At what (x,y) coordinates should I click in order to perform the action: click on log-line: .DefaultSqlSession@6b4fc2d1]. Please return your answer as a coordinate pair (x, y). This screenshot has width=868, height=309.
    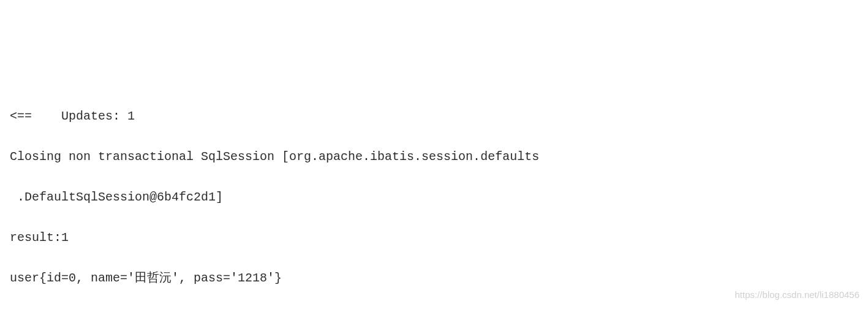
    Looking at the image, I should click on (434, 197).